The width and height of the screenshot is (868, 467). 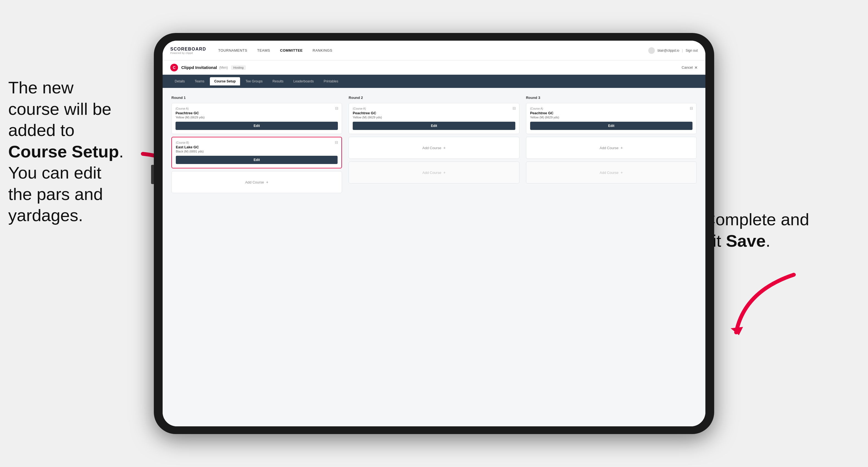 What do you see at coordinates (267, 182) in the screenshot?
I see `add-course-plus-icon: +` at bounding box center [267, 182].